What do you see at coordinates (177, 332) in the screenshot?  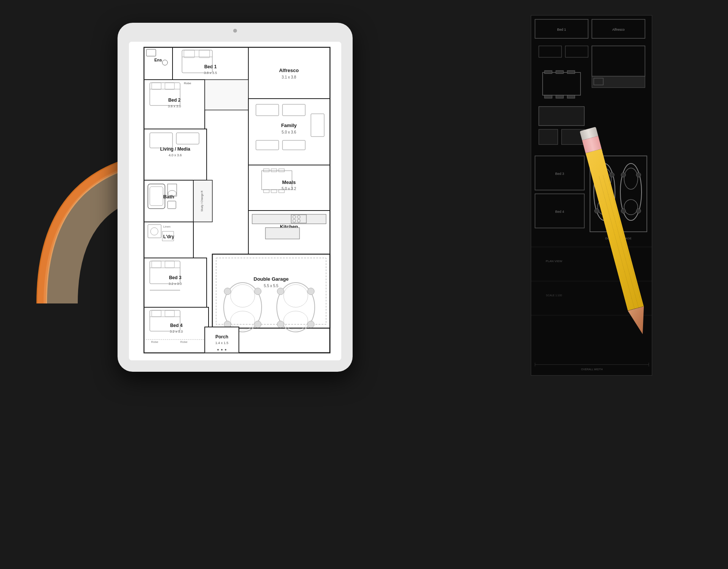 I see `svg-text: 3.2 x 3.0` at bounding box center [177, 332].